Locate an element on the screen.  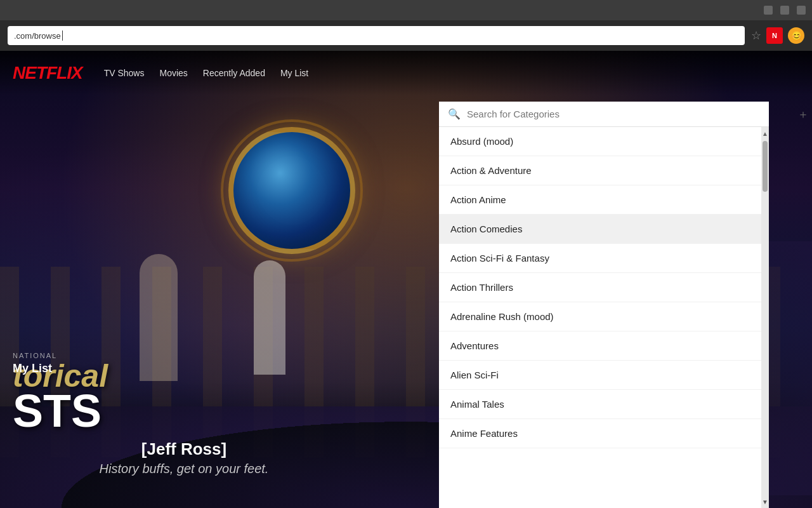
scrollbar: ▲ is located at coordinates (765, 318).